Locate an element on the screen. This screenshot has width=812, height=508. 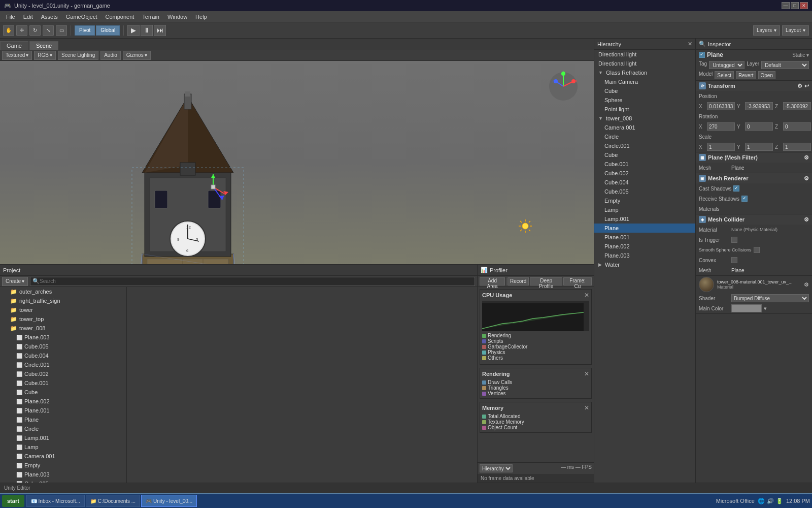
hierarchy-item: Point light is located at coordinates (645, 109).